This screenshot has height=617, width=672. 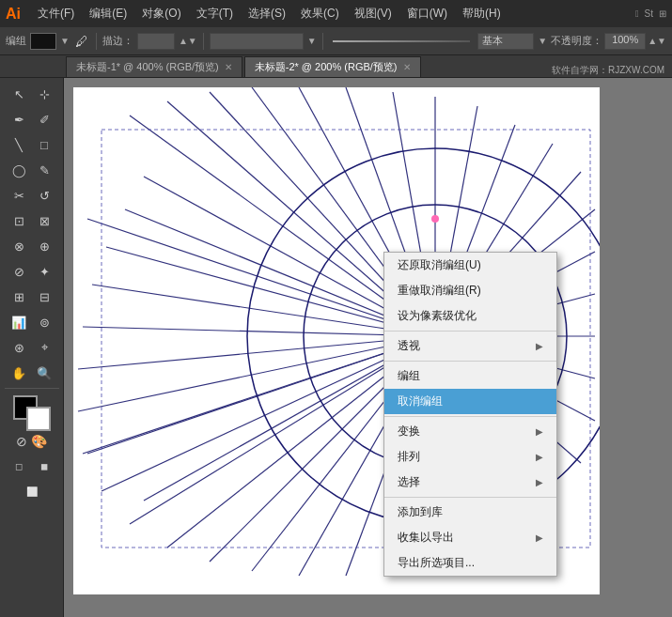 I want to click on tab-right-info: 软件自学网：RJZXW.COM, so click(x=608, y=70).